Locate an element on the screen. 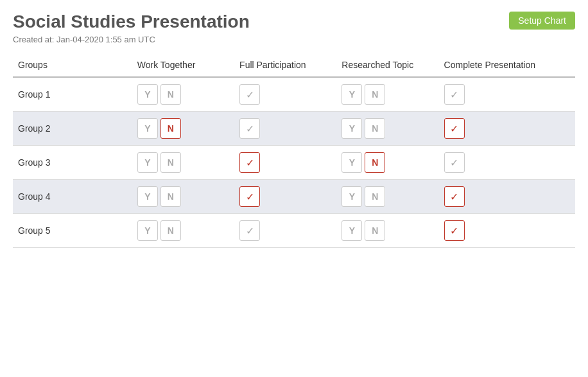 The image size is (588, 377). group-name: Group 1 is located at coordinates (73, 94).